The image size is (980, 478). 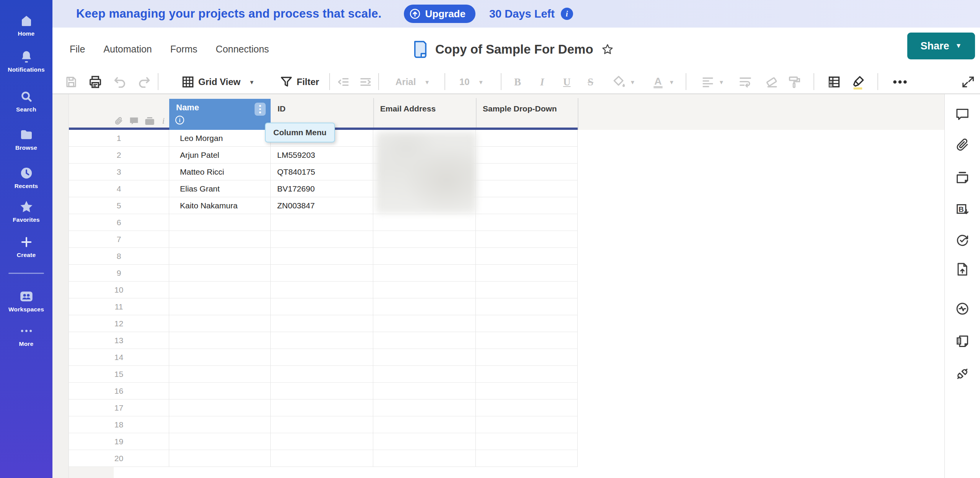 I want to click on sidebar-item-workspaces: Workspaces, so click(x=26, y=302).